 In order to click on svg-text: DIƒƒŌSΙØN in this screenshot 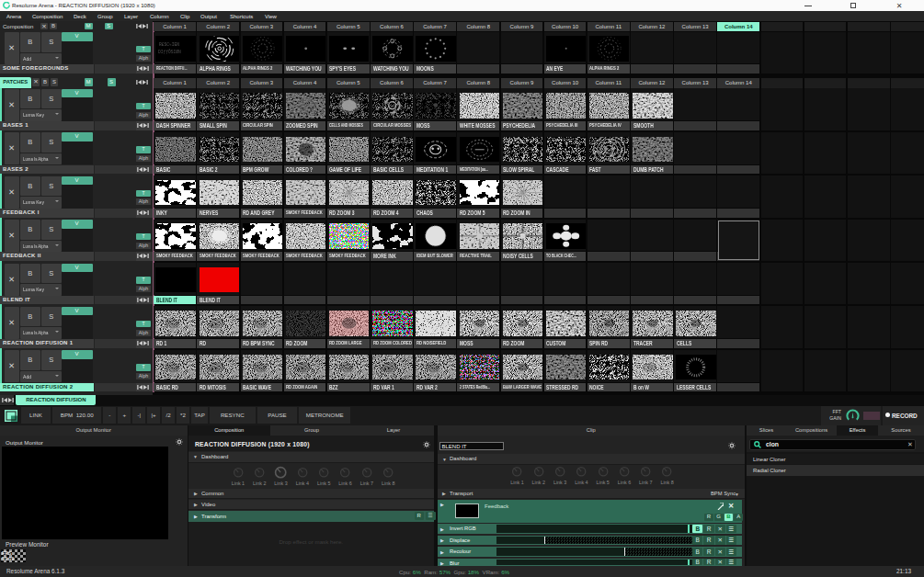, I will do `click(169, 51)`.